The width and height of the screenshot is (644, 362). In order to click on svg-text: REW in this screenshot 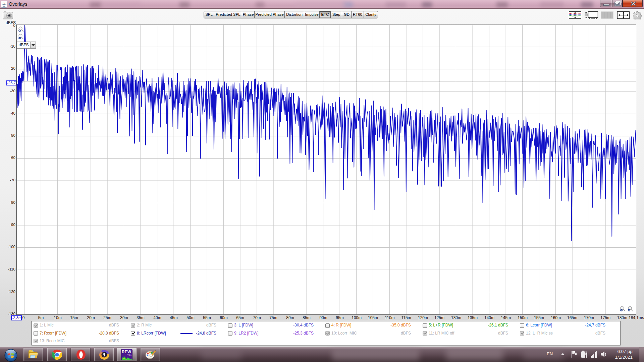, I will do `click(127, 352)`.